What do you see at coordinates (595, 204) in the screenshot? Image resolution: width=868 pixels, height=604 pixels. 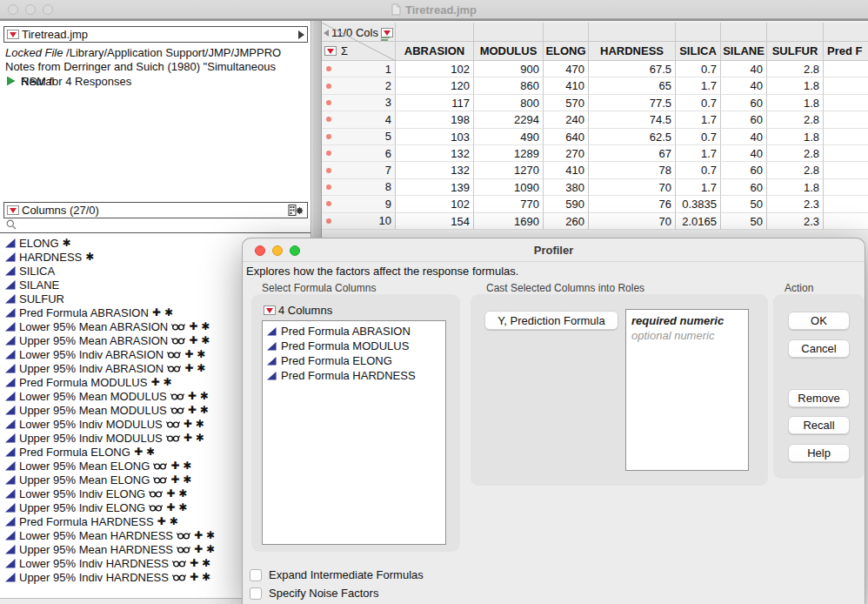 I see `table-row: 9 102 770 590 76 0.3835 50 2.3` at bounding box center [595, 204].